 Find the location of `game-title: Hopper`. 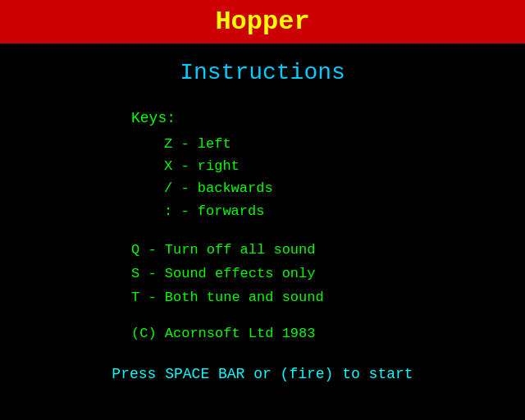

game-title: Hopper is located at coordinates (262, 21).